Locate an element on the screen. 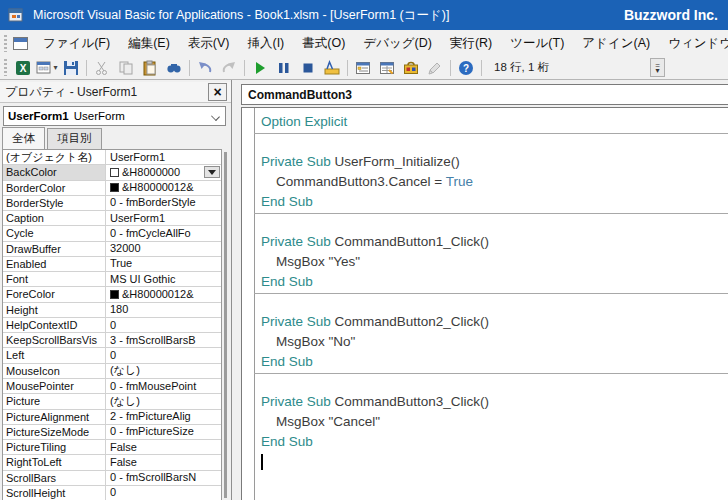 Image resolution: width=728 pixels, height=500 pixels. dropdown-arrow-icon is located at coordinates (212, 172).